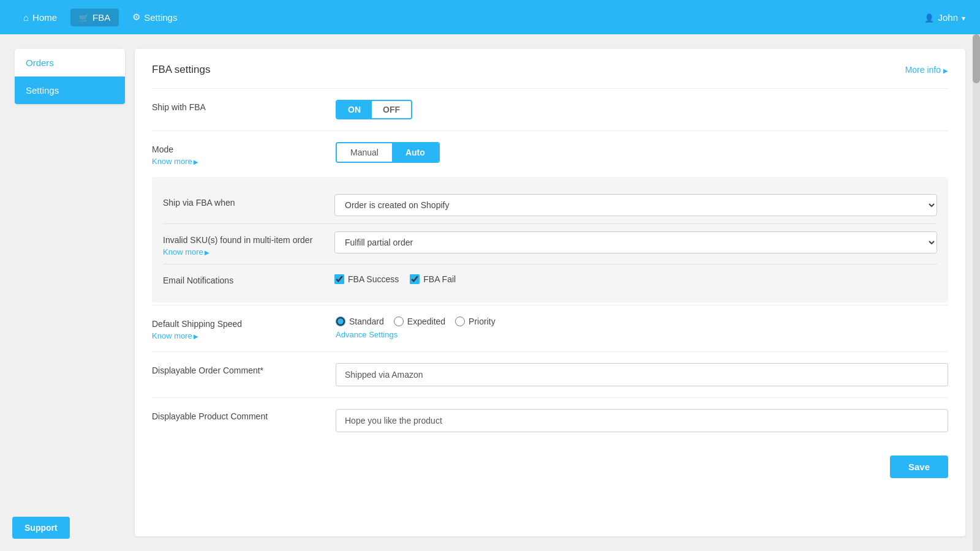  What do you see at coordinates (136, 17) in the screenshot?
I see `settings-icon` at bounding box center [136, 17].